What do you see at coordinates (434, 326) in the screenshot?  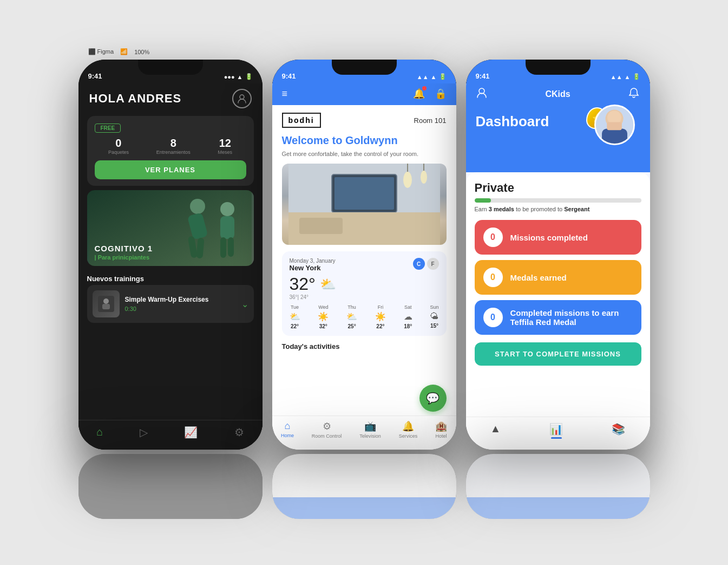 I see `forecast-sun-temp: 15°` at bounding box center [434, 326].